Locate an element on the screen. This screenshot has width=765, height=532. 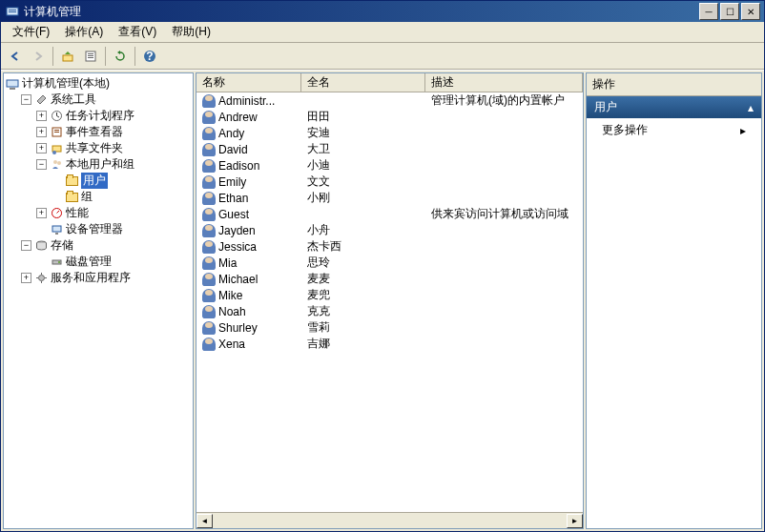
refresh-button is located at coordinates (120, 56).